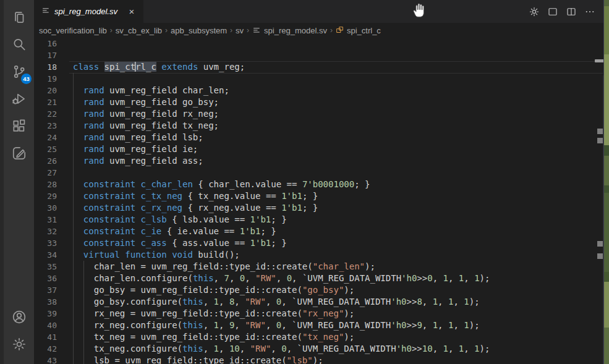  What do you see at coordinates (322, 208) in the screenshot?
I see `code-line: 30 constraint c_rx_neg { rx_neg.value ==…` at bounding box center [322, 208].